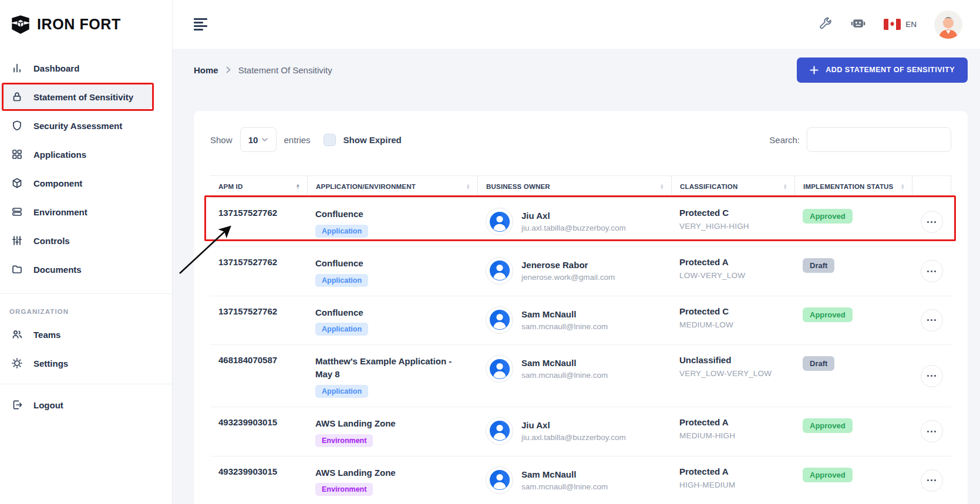 The image size is (980, 504). What do you see at coordinates (733, 276) in the screenshot?
I see `sensitivity-level: LOW-VERY_LOW` at bounding box center [733, 276].